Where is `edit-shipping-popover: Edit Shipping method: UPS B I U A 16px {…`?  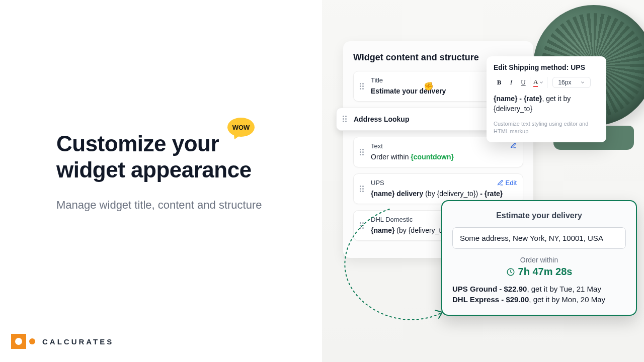
edit-shipping-popover: Edit Shipping method: UPS B I U A 16px {… is located at coordinates (546, 100).